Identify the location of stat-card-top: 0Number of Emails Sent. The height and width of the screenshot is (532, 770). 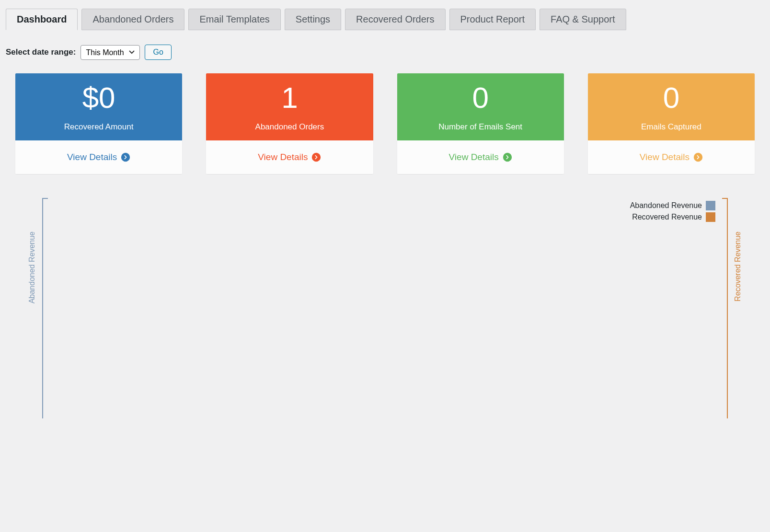
(481, 107).